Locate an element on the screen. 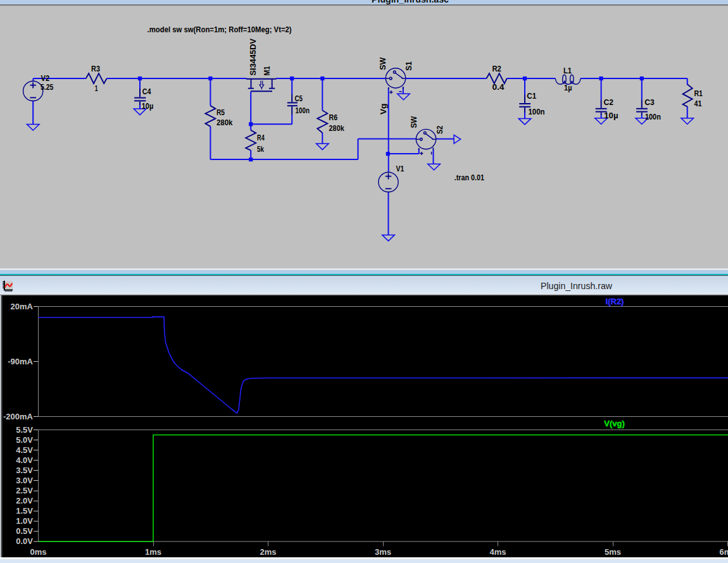 This screenshot has height=563, width=728. svg-text: R2 is located at coordinates (496, 68).